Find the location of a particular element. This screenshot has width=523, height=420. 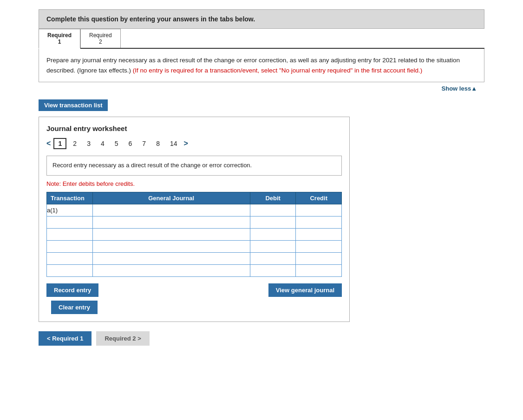

tab-1-label-top: Required is located at coordinates (59, 35).